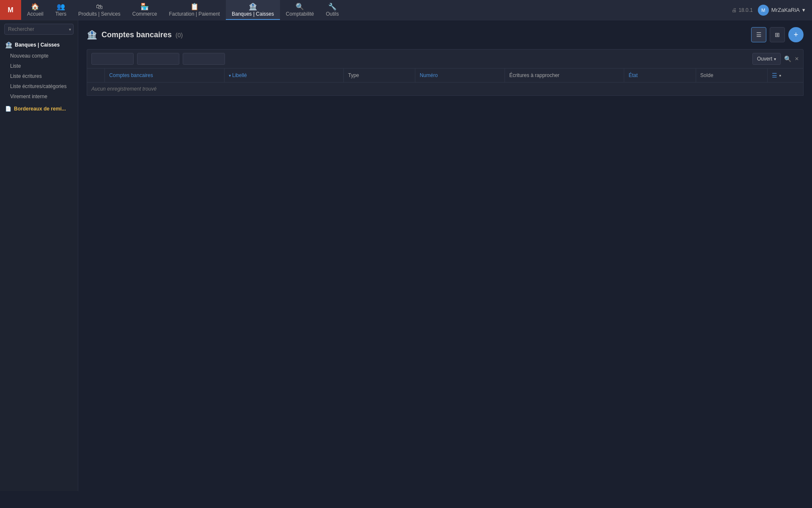  What do you see at coordinates (39, 29) in the screenshot?
I see `sidebar-search: ▾` at bounding box center [39, 29].